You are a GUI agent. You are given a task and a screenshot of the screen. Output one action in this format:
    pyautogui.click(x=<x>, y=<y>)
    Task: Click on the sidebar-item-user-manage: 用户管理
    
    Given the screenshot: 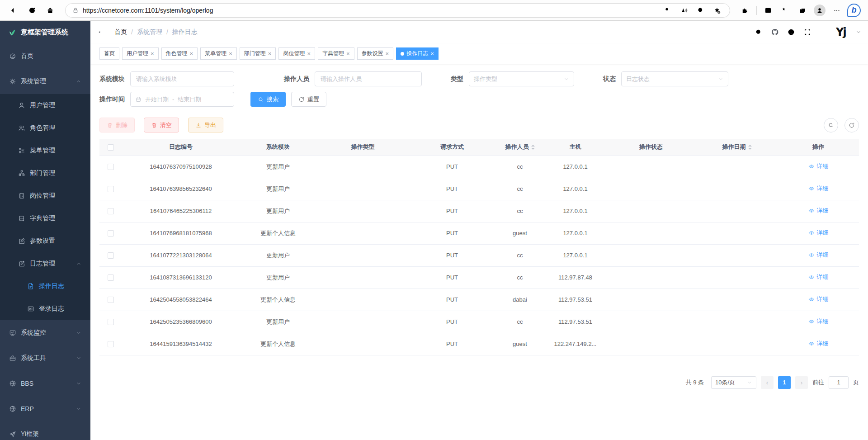 What is the action you would take?
    pyautogui.click(x=45, y=105)
    